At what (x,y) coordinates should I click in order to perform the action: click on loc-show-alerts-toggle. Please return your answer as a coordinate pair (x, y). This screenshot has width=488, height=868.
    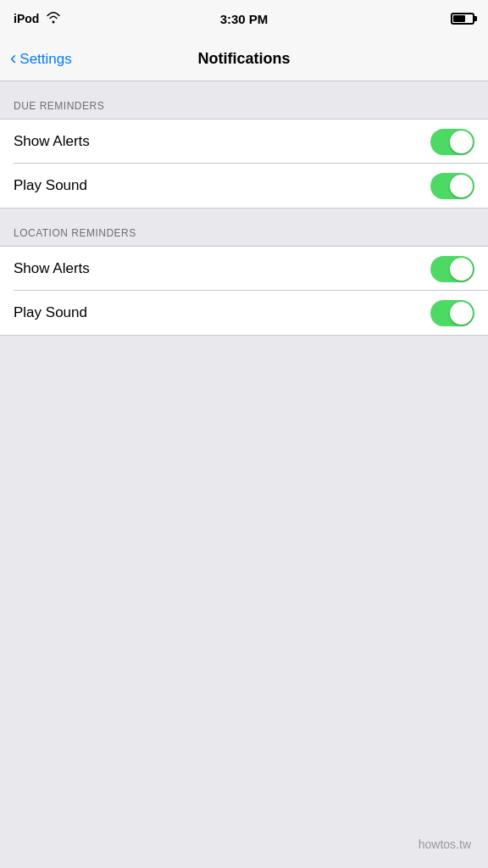
    Looking at the image, I should click on (452, 270).